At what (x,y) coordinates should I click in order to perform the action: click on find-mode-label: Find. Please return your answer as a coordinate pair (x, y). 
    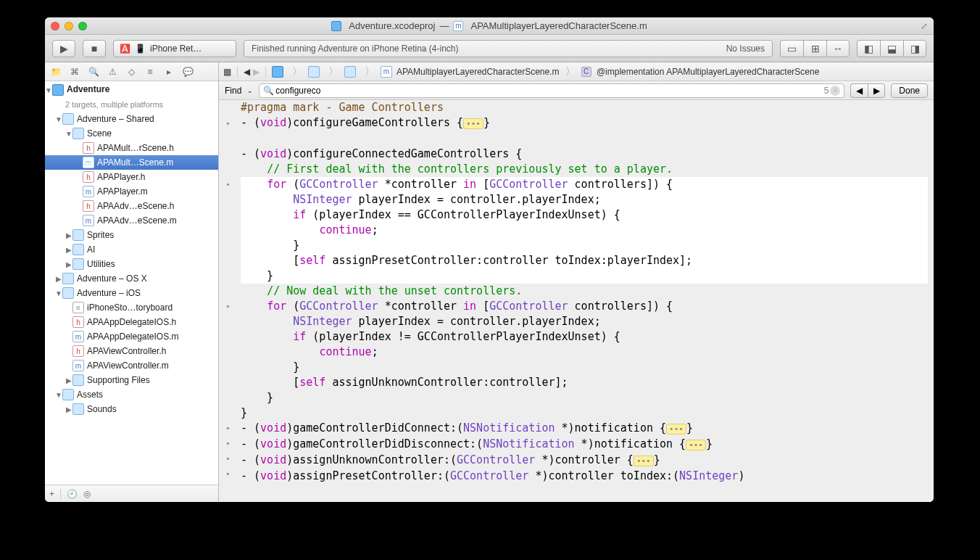
    Looking at the image, I should click on (233, 91).